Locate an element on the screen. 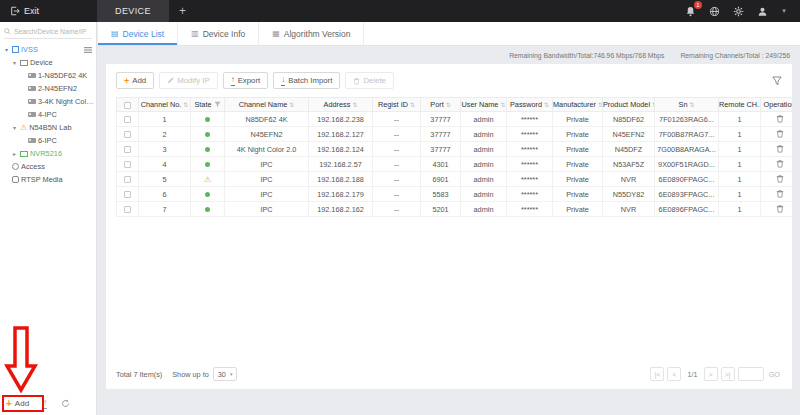 This screenshot has width=800, height=415. exit-button: Exit is located at coordinates (24, 11).